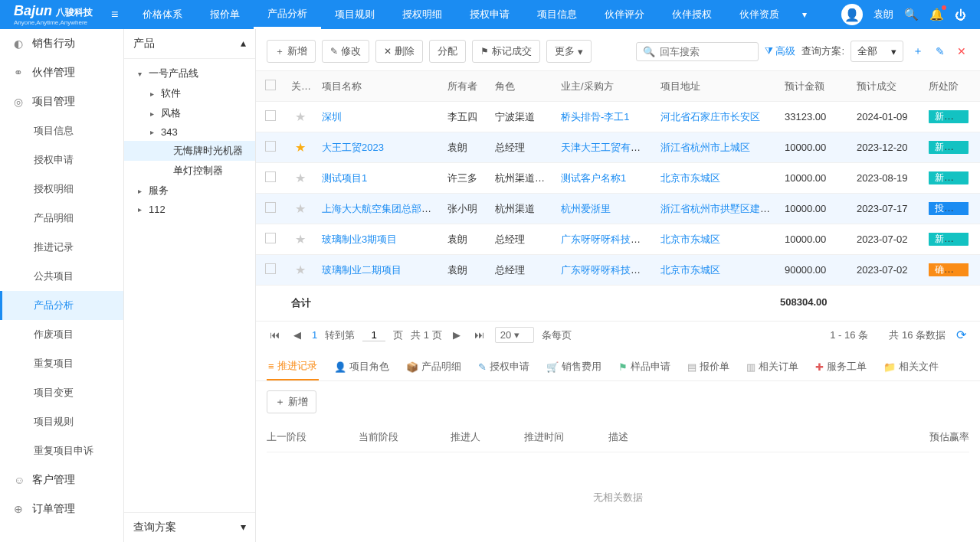 The height and width of the screenshot is (542, 980). What do you see at coordinates (61, 480) in the screenshot?
I see `sidebar-group: ☺客户管理` at bounding box center [61, 480].